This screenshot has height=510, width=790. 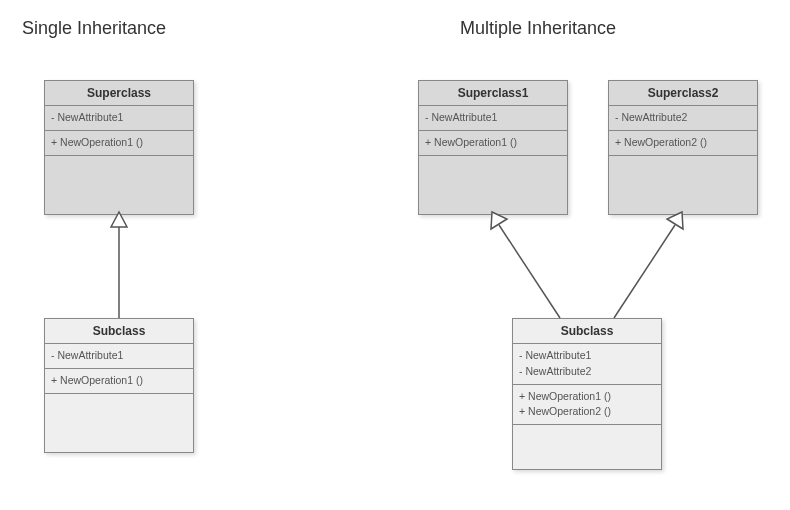 What do you see at coordinates (683, 144) in the screenshot?
I see `class-operations: + NewOperation2 ()` at bounding box center [683, 144].